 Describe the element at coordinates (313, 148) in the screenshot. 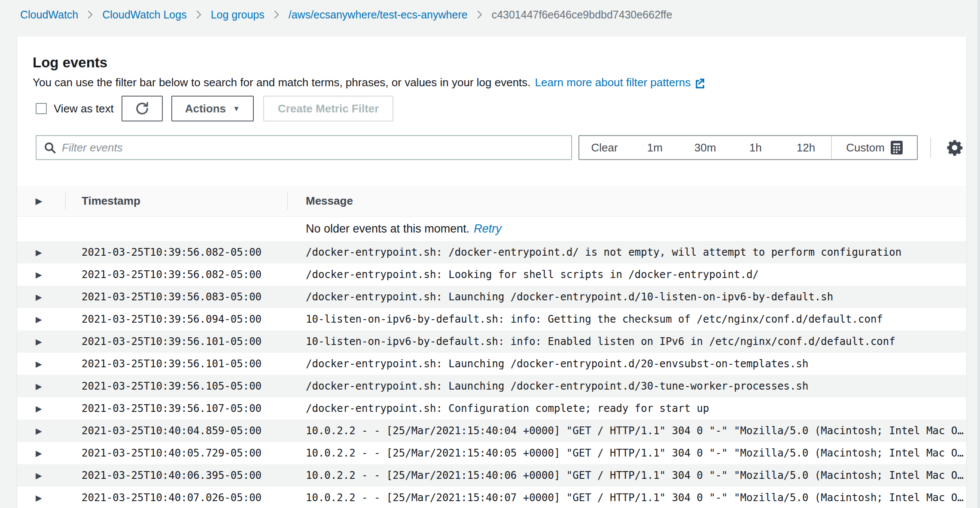

I see `filter-events-input` at that location.